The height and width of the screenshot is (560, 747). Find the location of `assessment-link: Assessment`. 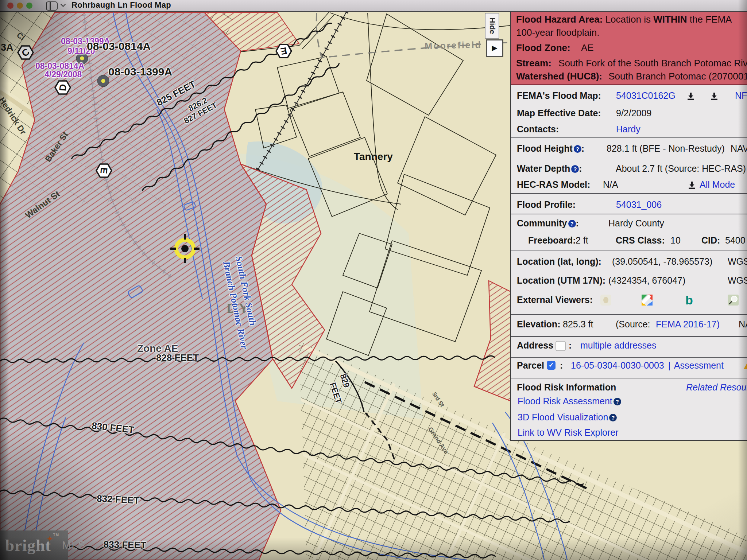

assessment-link: Assessment is located at coordinates (699, 365).